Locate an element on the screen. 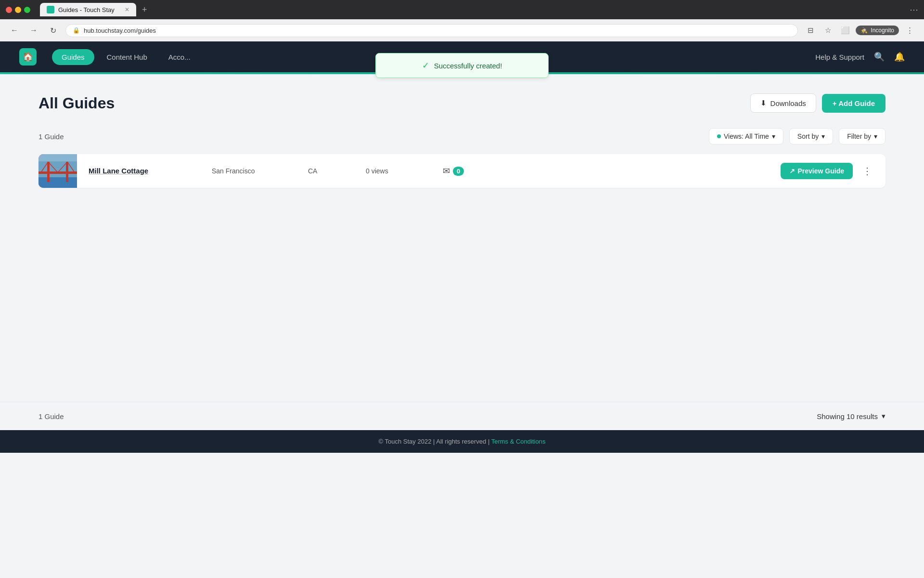 This screenshot has width=924, height=578. sort-by-label: Sort by is located at coordinates (808, 136).